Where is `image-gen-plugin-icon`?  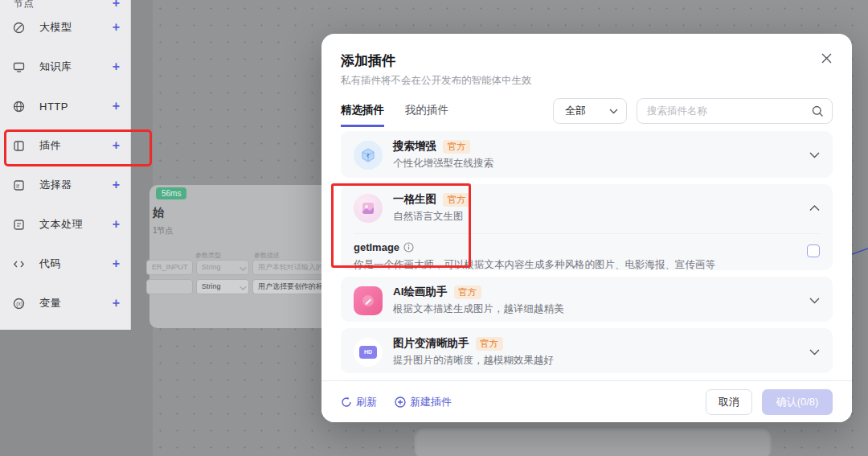 image-gen-plugin-icon is located at coordinates (368, 208).